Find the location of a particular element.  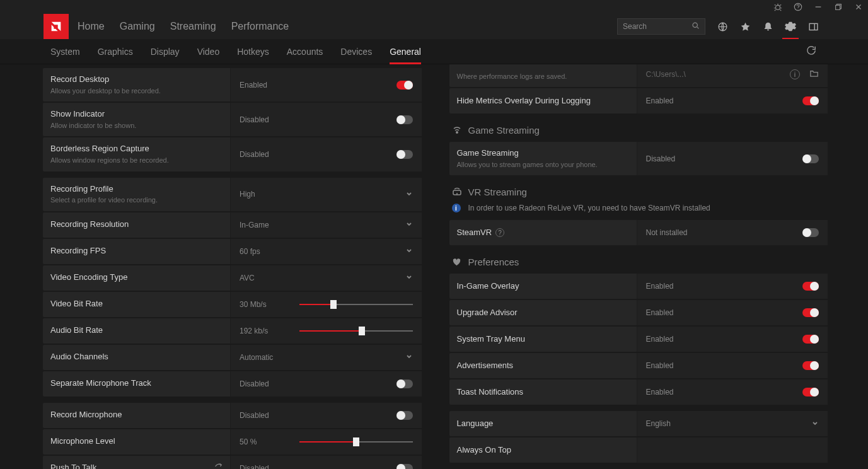

tab-system: System is located at coordinates (66, 52).